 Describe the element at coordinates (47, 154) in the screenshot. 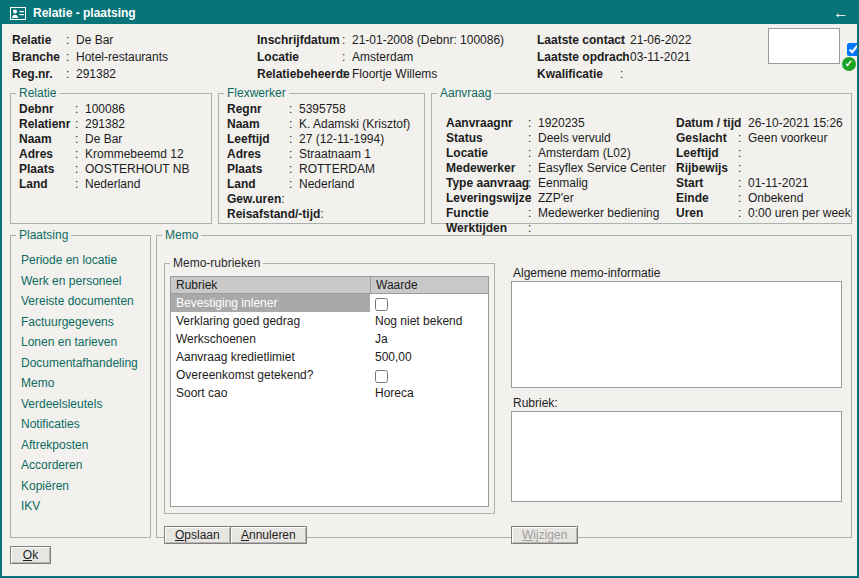

I see `info-label: Adres` at that location.